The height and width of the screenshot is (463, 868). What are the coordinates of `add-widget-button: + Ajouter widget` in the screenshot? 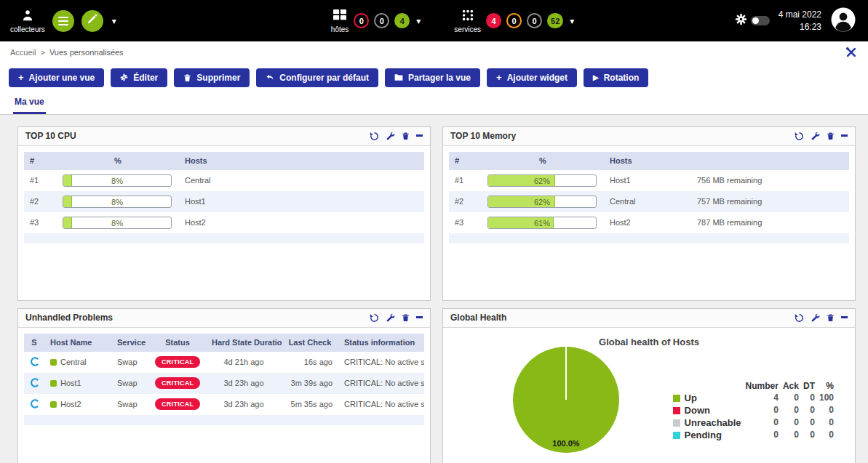 It's located at (532, 78).